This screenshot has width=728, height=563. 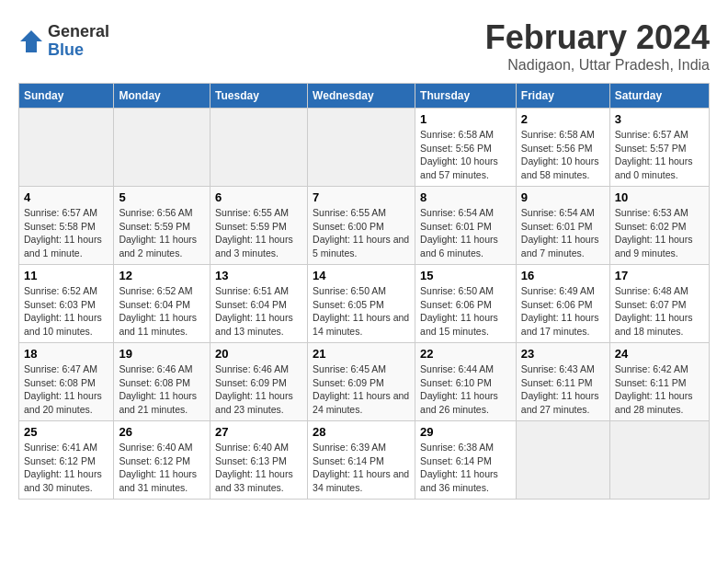 I want to click on day-number: 3, so click(x=660, y=120).